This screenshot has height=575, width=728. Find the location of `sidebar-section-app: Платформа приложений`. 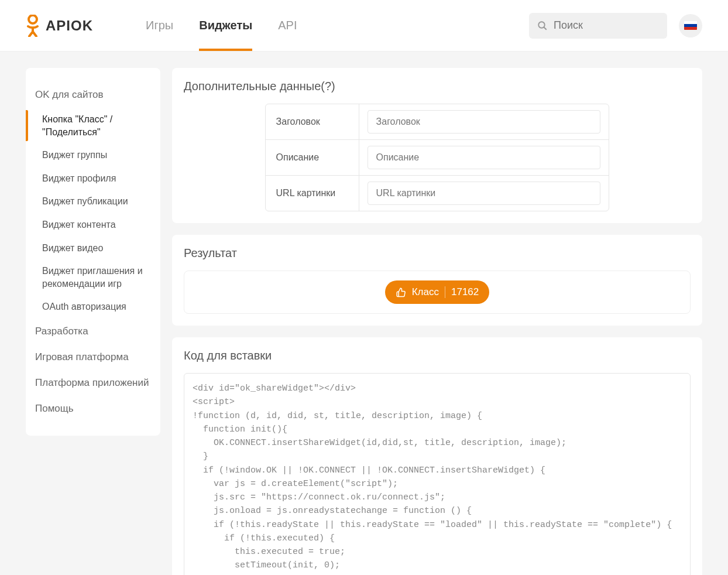

sidebar-section-app: Платформа приложений is located at coordinates (93, 383).